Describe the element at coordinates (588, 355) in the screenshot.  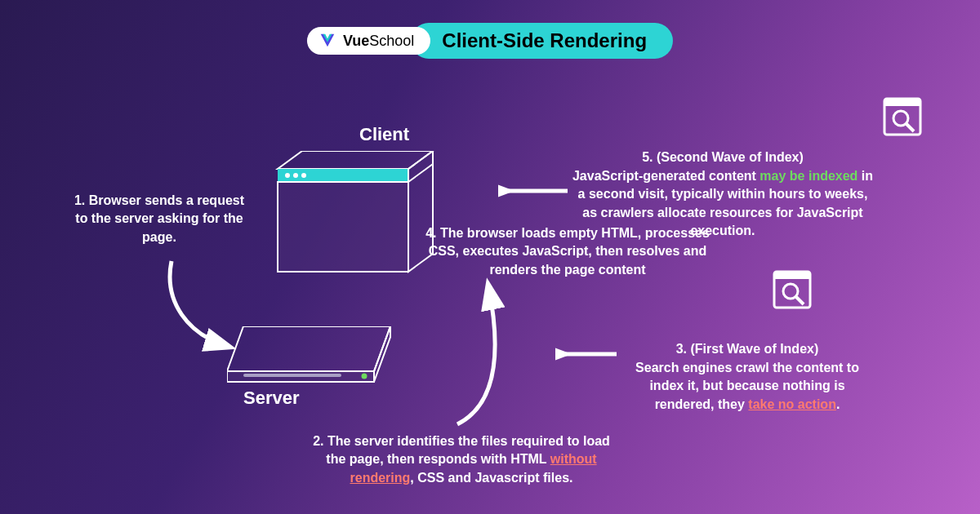
I see `arrow-step3-left` at that location.